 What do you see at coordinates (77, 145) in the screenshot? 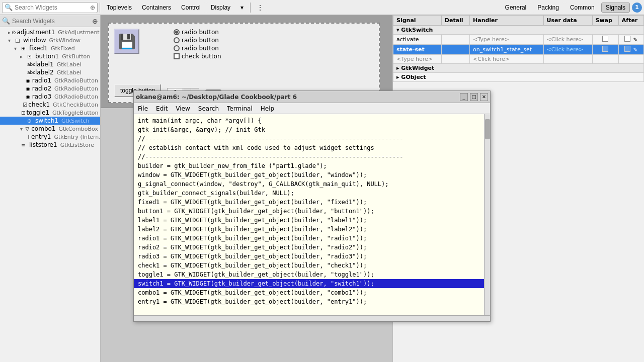
I see `item-type: GtkListStore` at bounding box center [77, 145].